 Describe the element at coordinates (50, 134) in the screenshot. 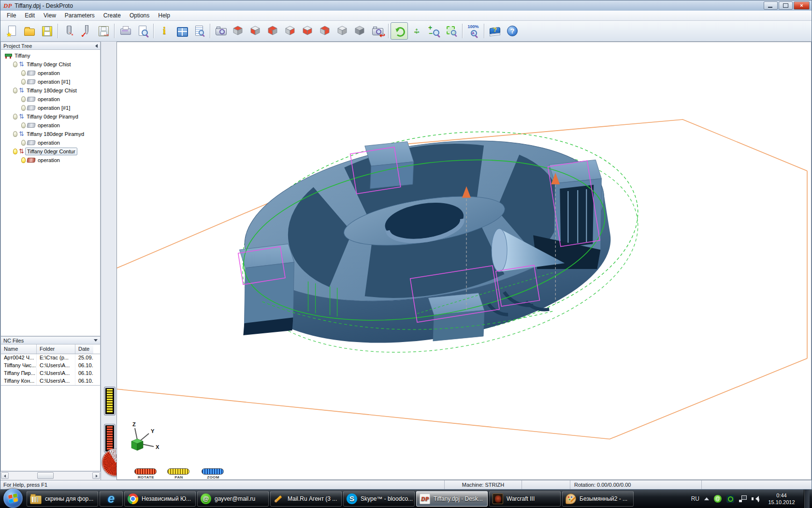

I see `tree-item: ⇅Tiffany 180degr Piramyd` at that location.